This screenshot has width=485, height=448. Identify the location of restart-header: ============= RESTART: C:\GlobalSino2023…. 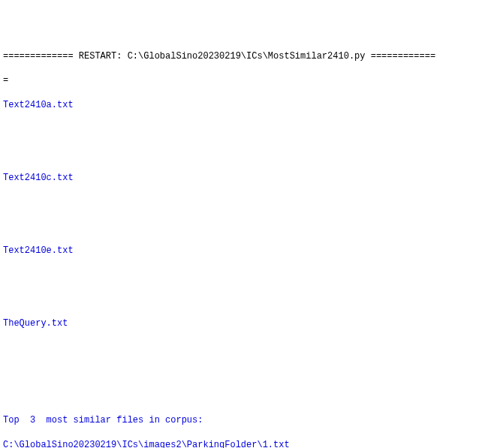
(242, 56).